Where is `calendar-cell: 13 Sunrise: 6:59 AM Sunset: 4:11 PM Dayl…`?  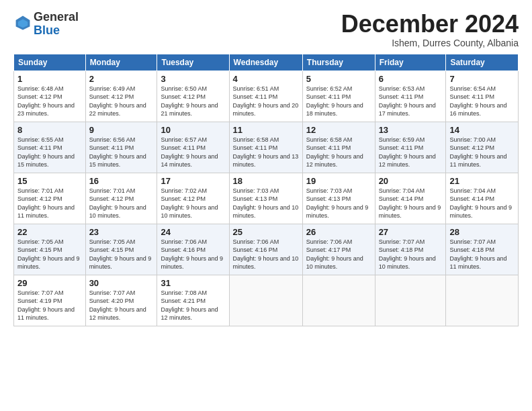
calendar-cell: 13 Sunrise: 6:59 AM Sunset: 4:11 PM Dayl… is located at coordinates (410, 147).